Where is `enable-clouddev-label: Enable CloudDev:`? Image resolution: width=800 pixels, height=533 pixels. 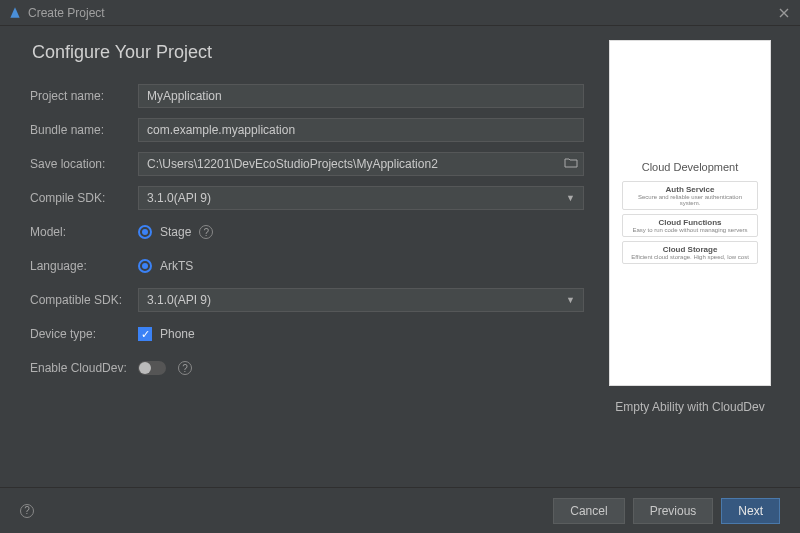 enable-clouddev-label: Enable CloudDev: is located at coordinates (84, 368).